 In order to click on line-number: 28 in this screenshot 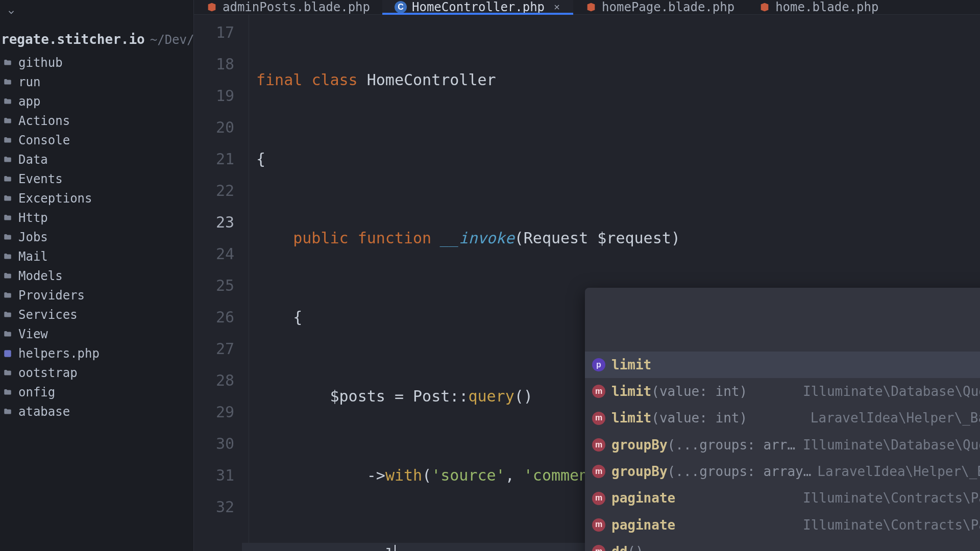, I will do `click(214, 385)`.